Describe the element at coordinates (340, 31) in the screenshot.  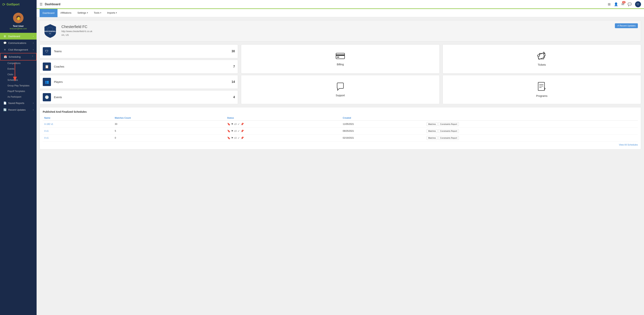
I see `club-header: CHESTERFIELD FC Chesterfield FC http://w…` at that location.